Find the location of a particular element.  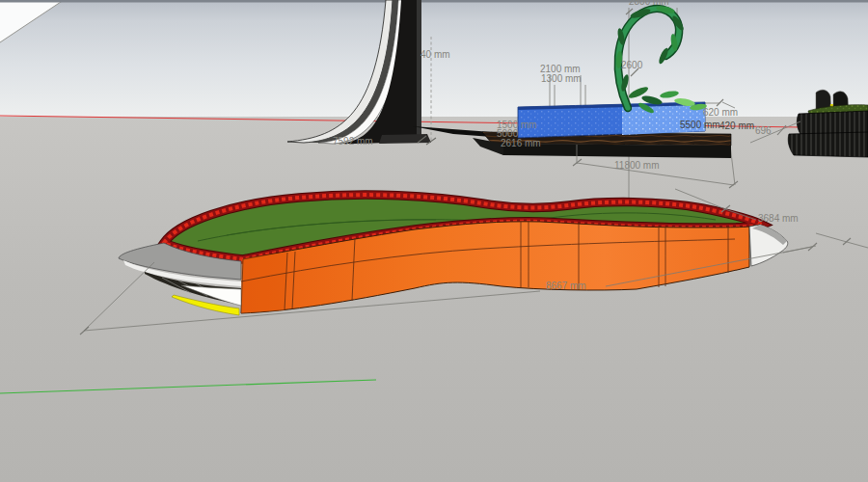

dimension-label-platform-width: 3684 mm is located at coordinates (778, 218).